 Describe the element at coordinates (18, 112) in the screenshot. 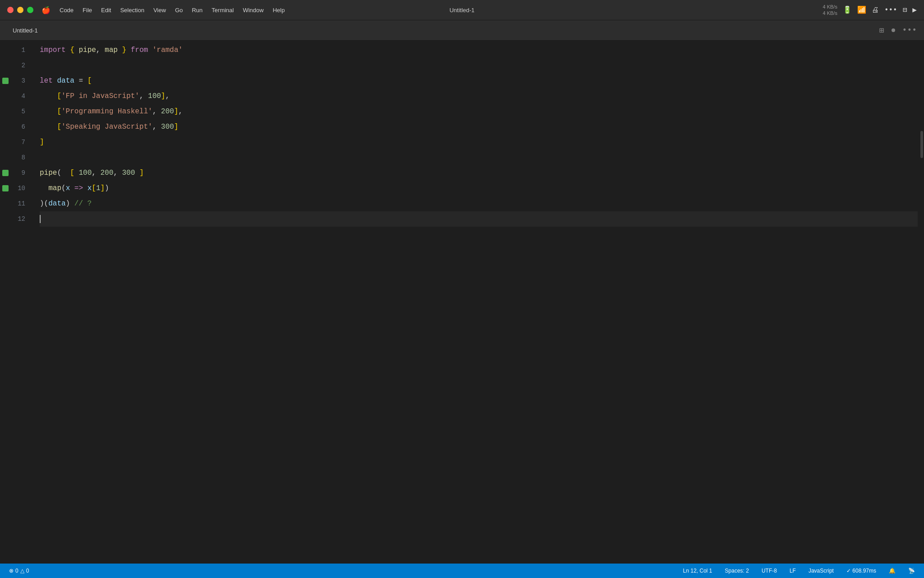

I see `gutter-row-5: 5` at that location.